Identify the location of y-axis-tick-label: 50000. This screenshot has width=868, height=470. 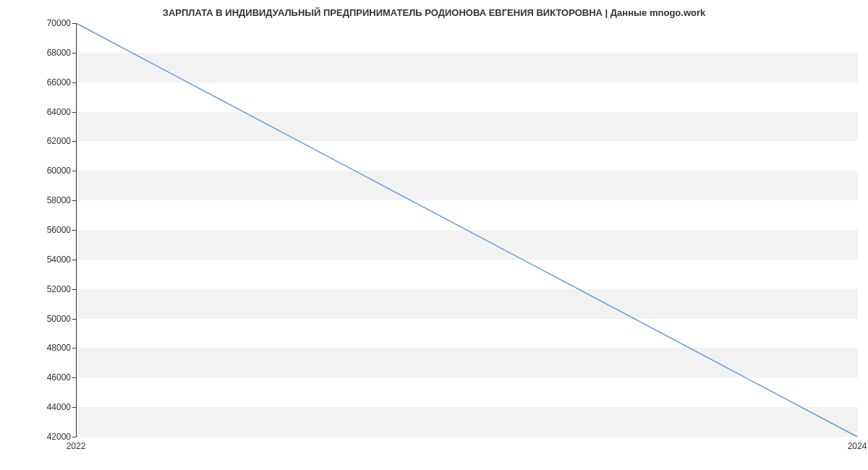
(49, 319).